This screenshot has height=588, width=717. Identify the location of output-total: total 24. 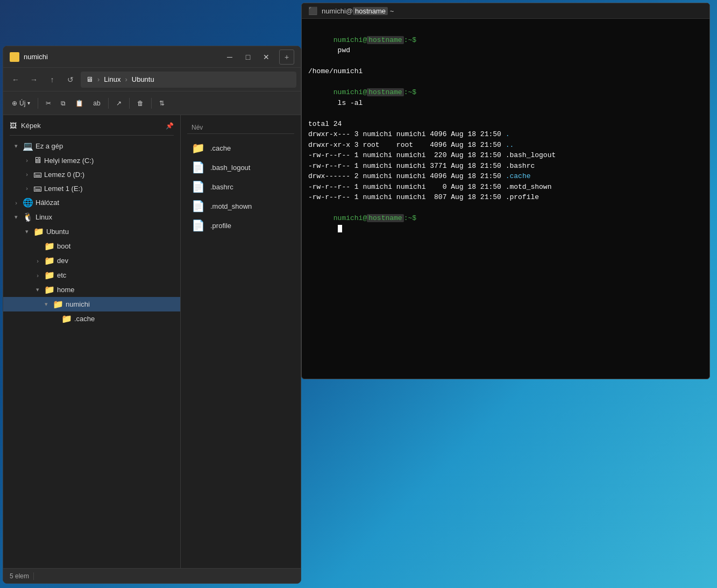
(506, 124).